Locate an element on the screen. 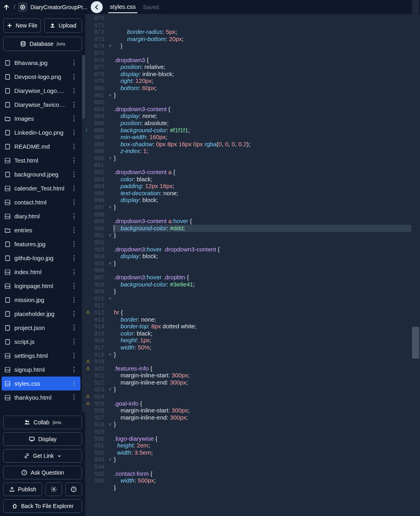 The width and height of the screenshot is (420, 516). new-file-button: New File is located at coordinates (22, 26).